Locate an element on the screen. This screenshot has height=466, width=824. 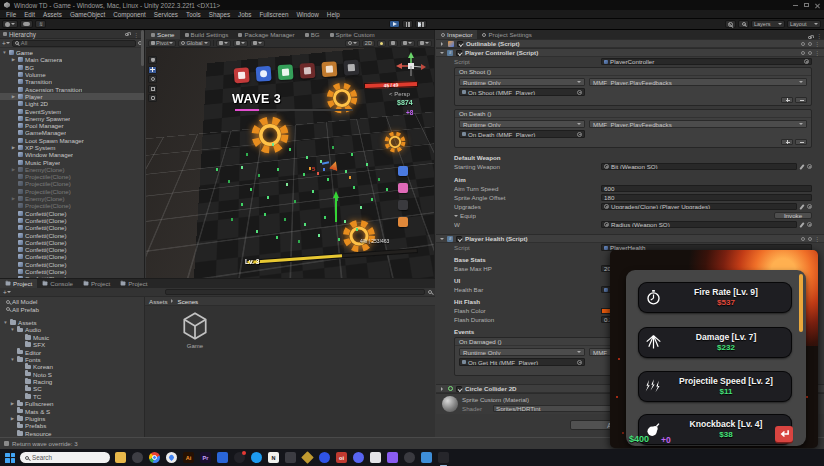
menu-item: Services is located at coordinates (166, 14).